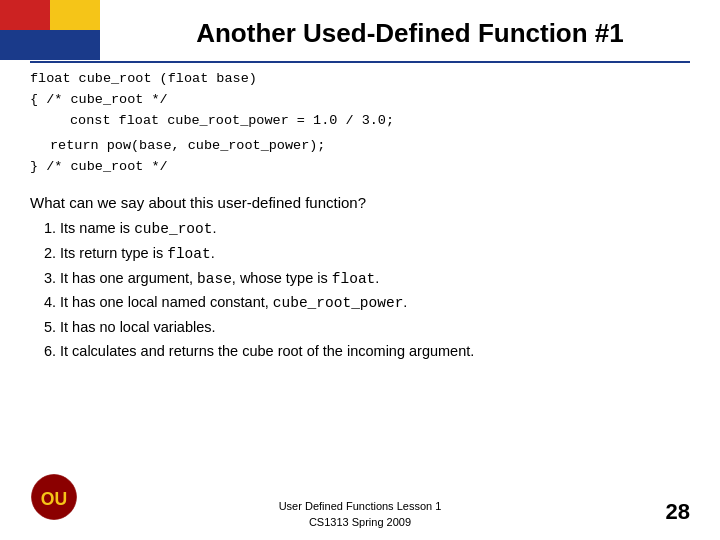 The width and height of the screenshot is (720, 540). Describe the element at coordinates (50, 45) in the screenshot. I see `accent-blue` at that location.